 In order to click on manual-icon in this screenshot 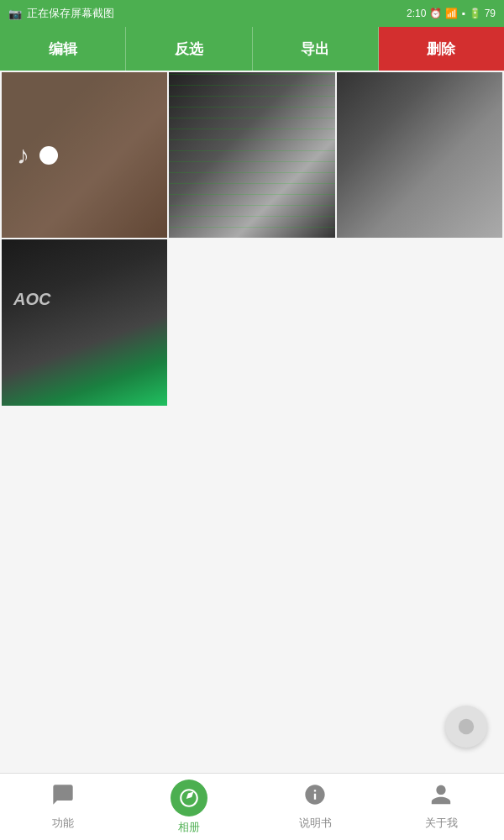, I will do `click(315, 798)`.